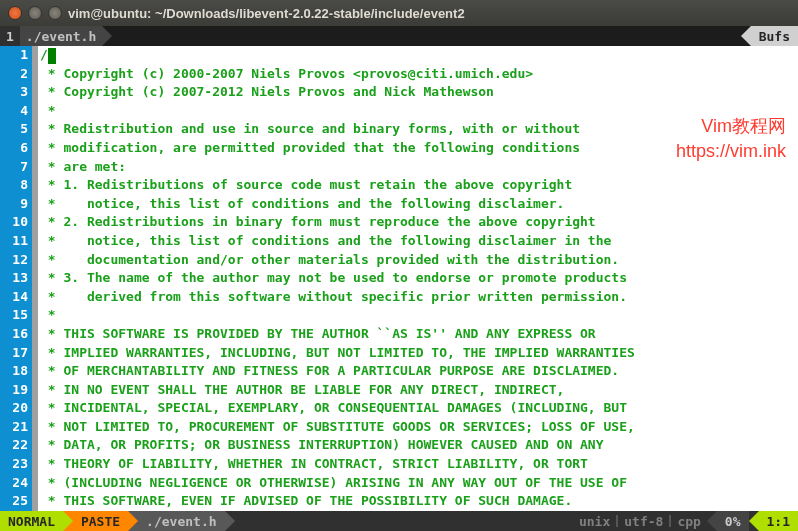 The width and height of the screenshot is (798, 531). What do you see at coordinates (399, 372) in the screenshot?
I see `code-line: 18 * OF MERCHANTABILITY AND FITNESS FOR …` at bounding box center [399, 372].